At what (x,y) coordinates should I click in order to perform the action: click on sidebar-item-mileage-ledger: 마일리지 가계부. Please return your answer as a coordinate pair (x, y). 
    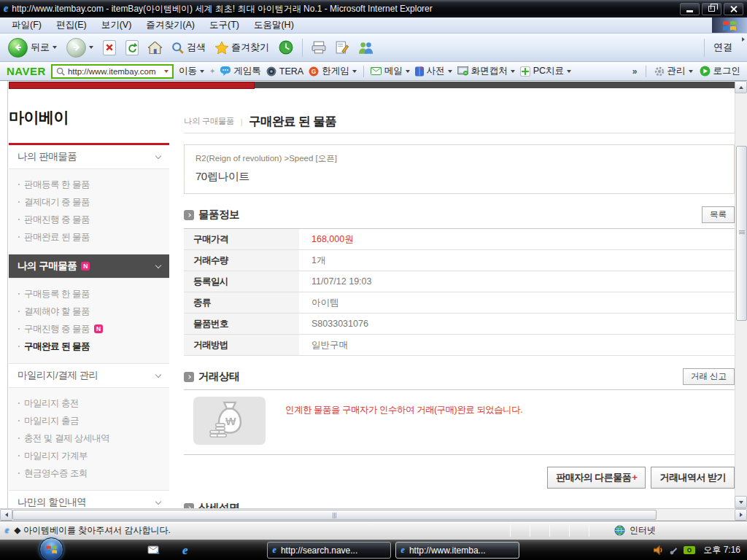
    Looking at the image, I should click on (93, 456).